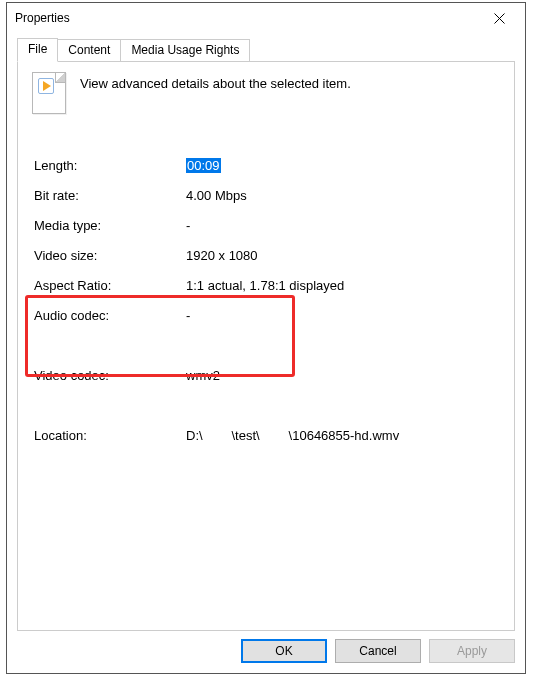  What do you see at coordinates (342, 256) in the screenshot?
I see `videosize-value: 1920 x 1080` at bounding box center [342, 256].